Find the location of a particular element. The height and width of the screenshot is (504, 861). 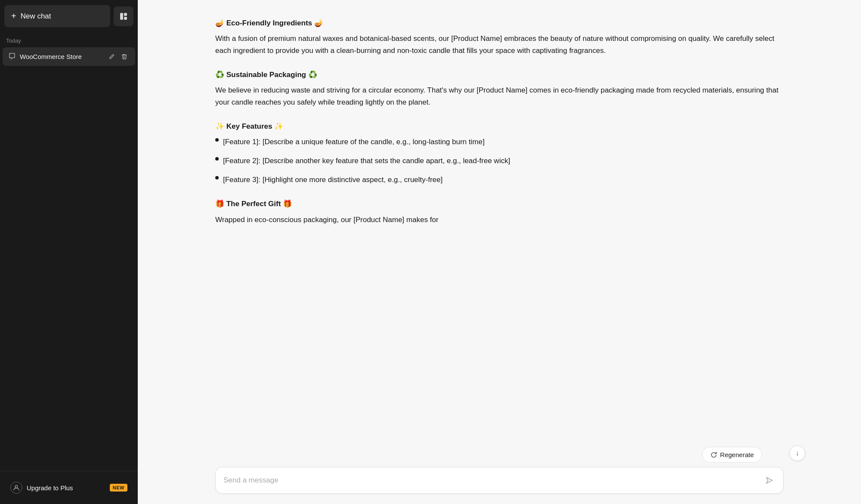

bottom-actions: Regenerate is located at coordinates (499, 455).